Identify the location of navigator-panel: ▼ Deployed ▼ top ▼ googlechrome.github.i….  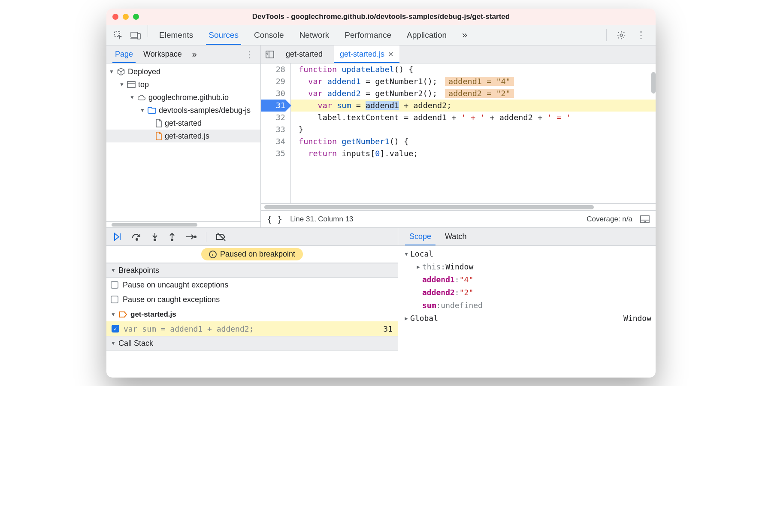
(184, 145).